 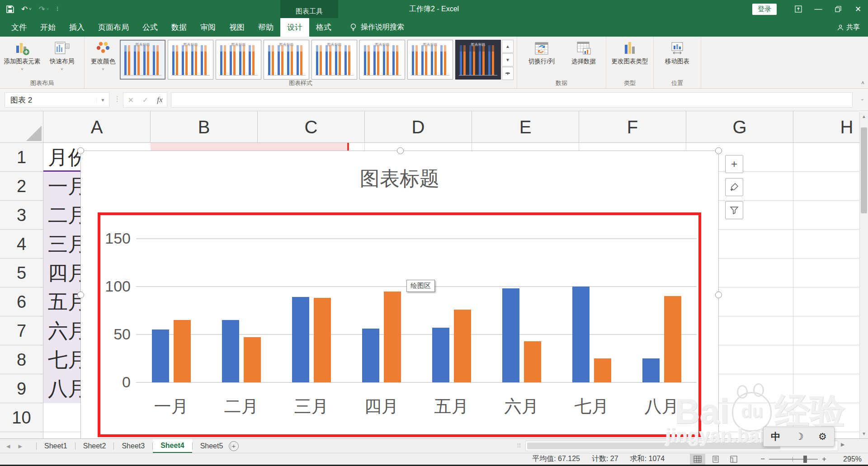 I want to click on bar-四月-blue, so click(x=371, y=355).